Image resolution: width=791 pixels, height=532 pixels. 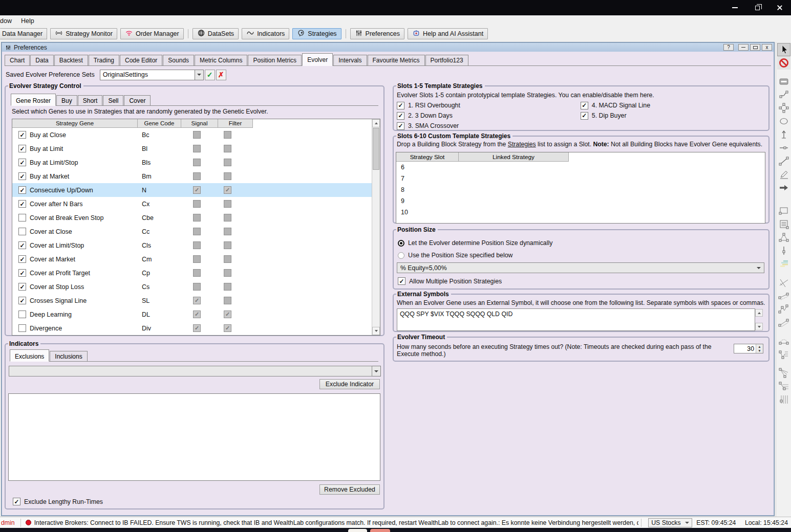 I want to click on preferences-titlebar: Preferences ? x, so click(x=388, y=47).